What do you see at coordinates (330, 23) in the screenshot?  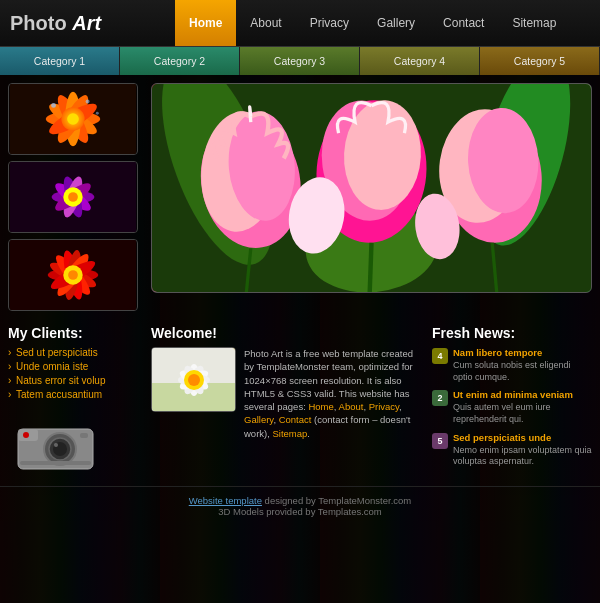 I see `nav-privacy: Privacy` at bounding box center [330, 23].